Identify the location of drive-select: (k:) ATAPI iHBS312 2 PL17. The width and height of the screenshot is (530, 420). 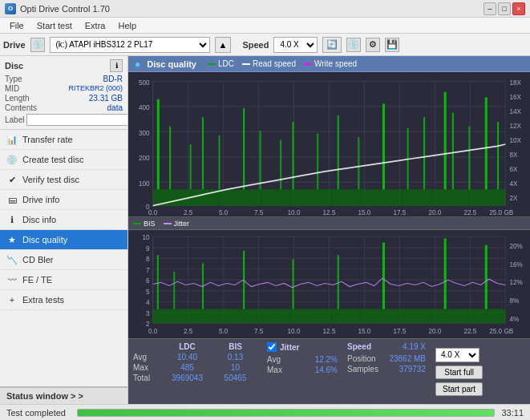
(130, 45).